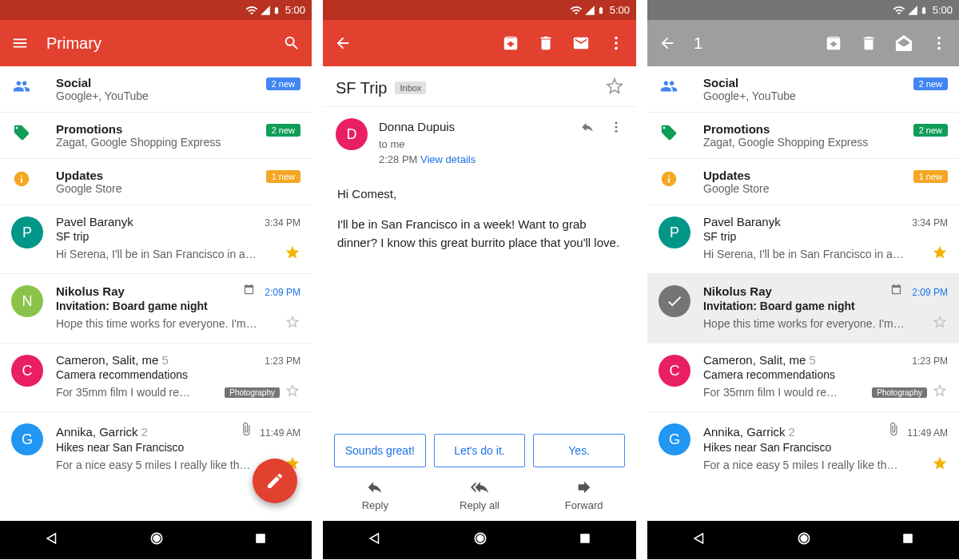 The height and width of the screenshot is (560, 959). Describe the element at coordinates (157, 222) in the screenshot. I see `sender-name: Pavel Baranyk` at that location.